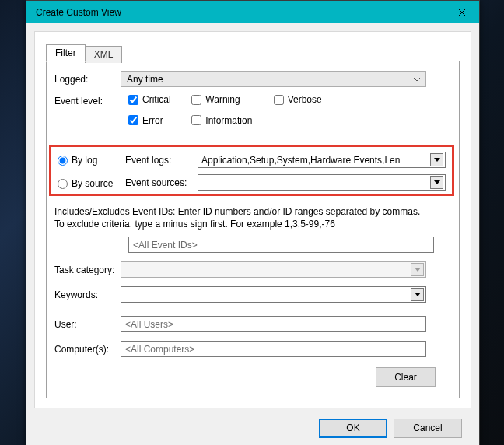  I want to click on verbose-checkbox: Verbose, so click(298, 100).